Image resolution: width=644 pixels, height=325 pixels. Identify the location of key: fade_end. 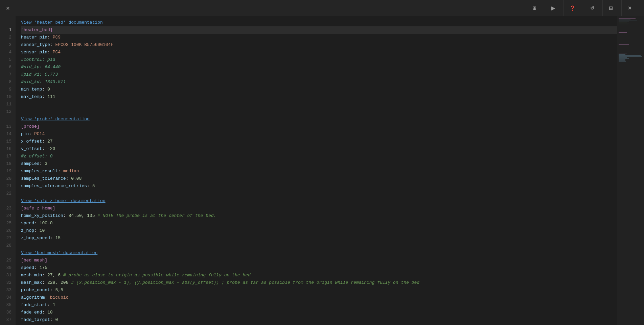
(31, 312).